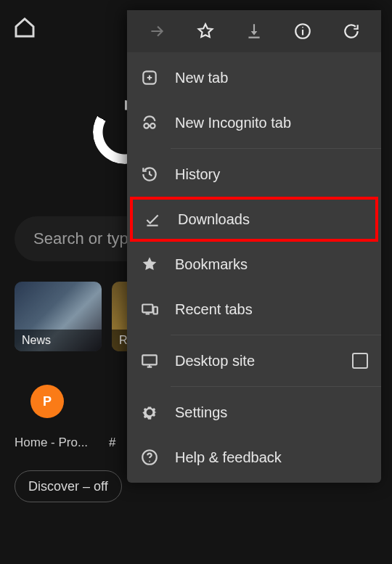 The image size is (392, 564). What do you see at coordinates (254, 31) in the screenshot?
I see `menu-action-row` at bounding box center [254, 31].